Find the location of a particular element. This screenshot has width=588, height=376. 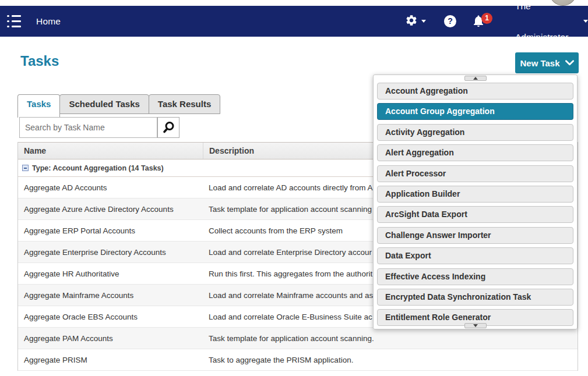

dropdown-item: Application Builder is located at coordinates (476, 194).